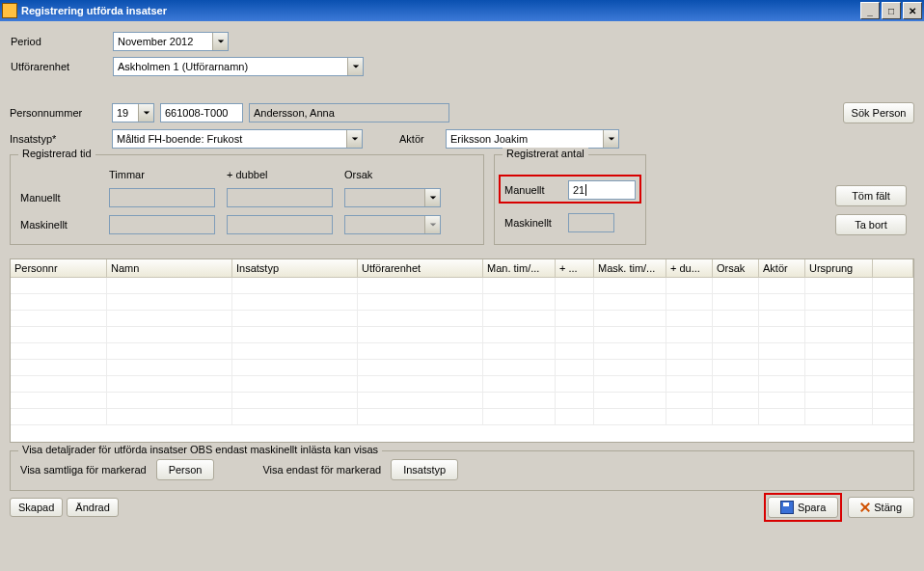  I want to click on save-button: Spara, so click(802, 507).